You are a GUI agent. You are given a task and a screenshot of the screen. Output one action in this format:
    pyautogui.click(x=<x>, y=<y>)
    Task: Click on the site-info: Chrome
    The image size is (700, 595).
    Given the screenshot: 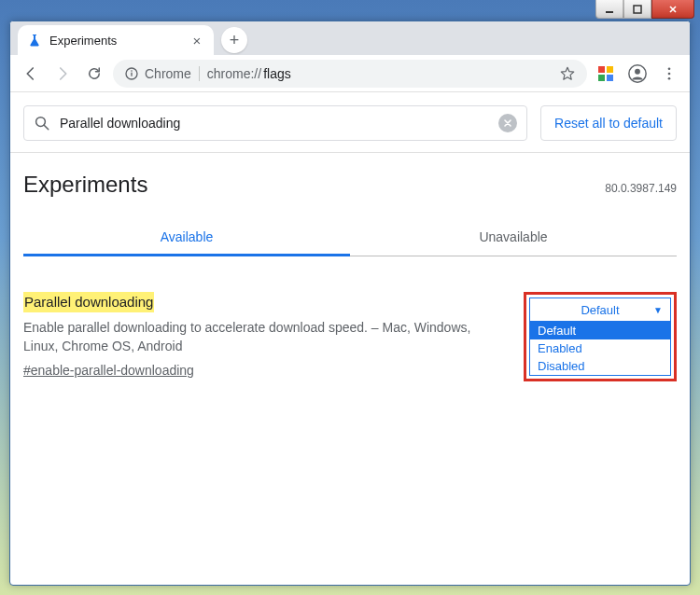 What is the action you would take?
    pyautogui.click(x=158, y=74)
    